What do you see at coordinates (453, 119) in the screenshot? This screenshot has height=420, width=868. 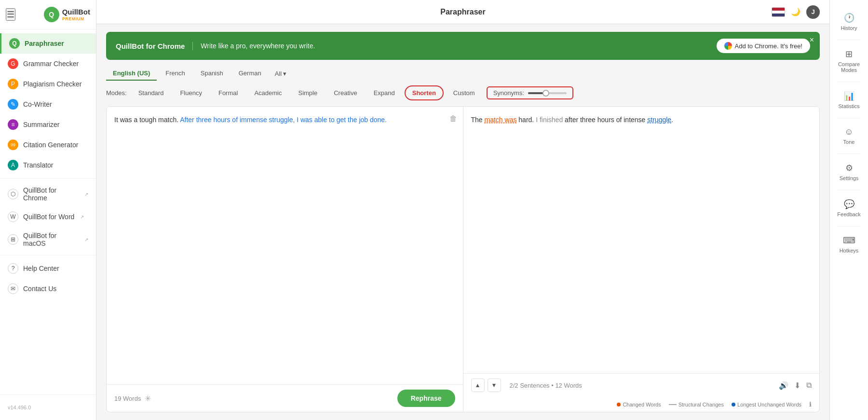 I see `delete-input-icon: 🗑` at bounding box center [453, 119].